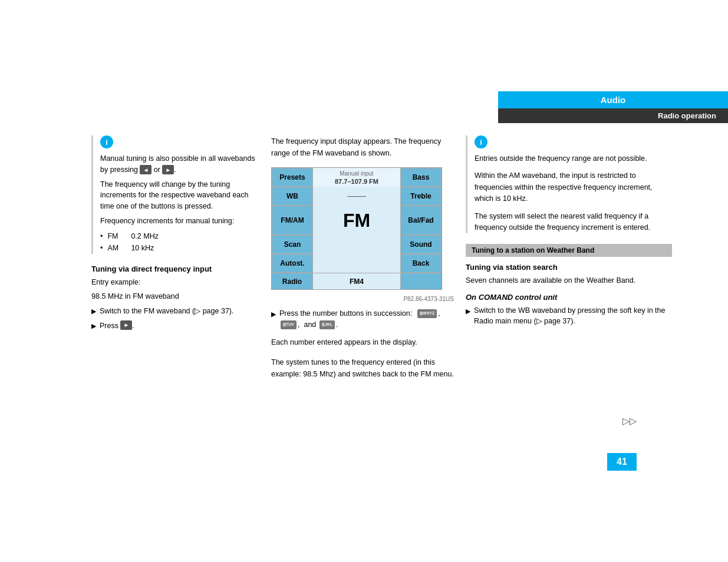 This screenshot has width=728, height=562. Describe the element at coordinates (177, 283) in the screenshot. I see `entry-label: Entry example:` at that location.